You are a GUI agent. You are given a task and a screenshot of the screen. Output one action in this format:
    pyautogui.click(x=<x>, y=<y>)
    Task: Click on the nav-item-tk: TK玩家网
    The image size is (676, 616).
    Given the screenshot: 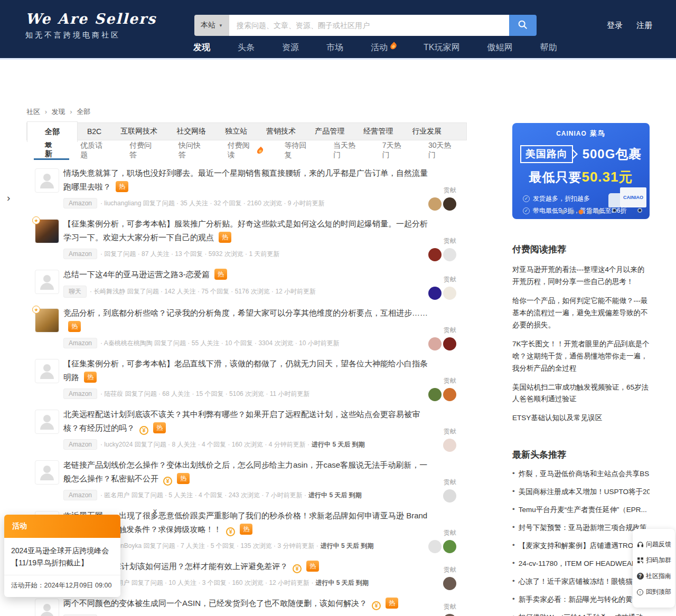 What is the action you would take?
    pyautogui.click(x=442, y=48)
    